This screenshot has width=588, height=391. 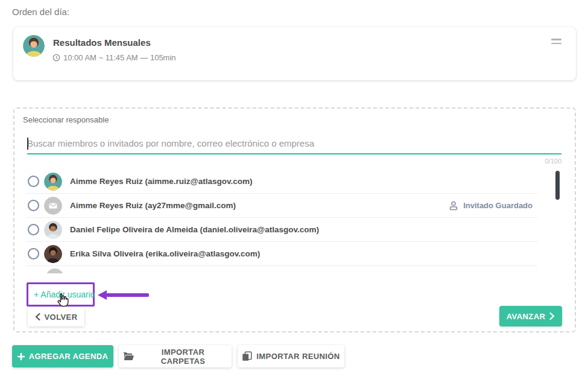 I want to click on importar-reunion-button: IMPORTAR REUNIÓN, so click(x=291, y=356).